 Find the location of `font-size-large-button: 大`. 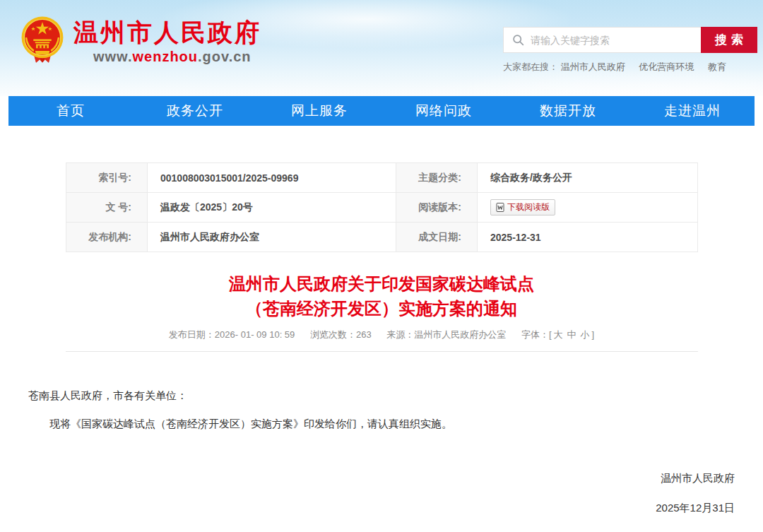

font-size-large-button: 大 is located at coordinates (558, 335).